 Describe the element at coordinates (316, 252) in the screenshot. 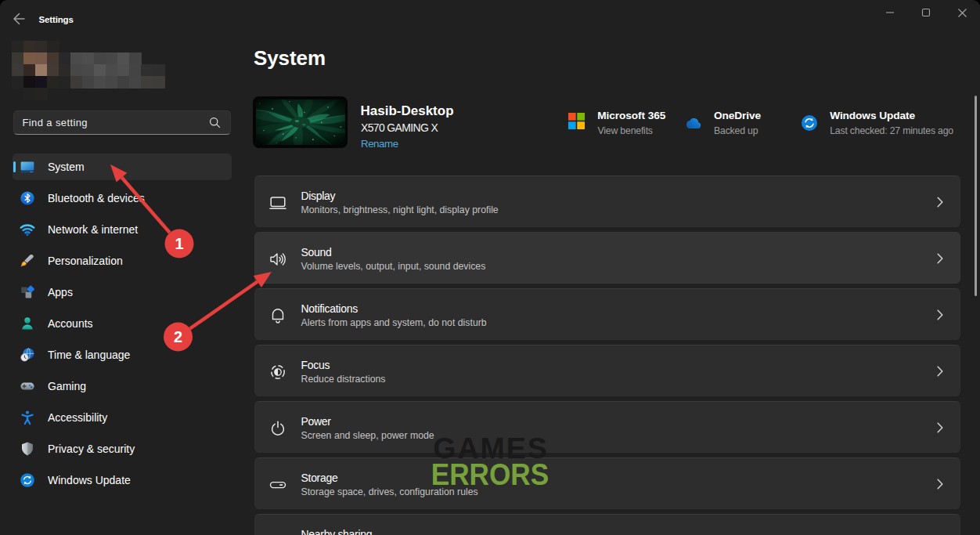

I see `row-title: Sound` at that location.